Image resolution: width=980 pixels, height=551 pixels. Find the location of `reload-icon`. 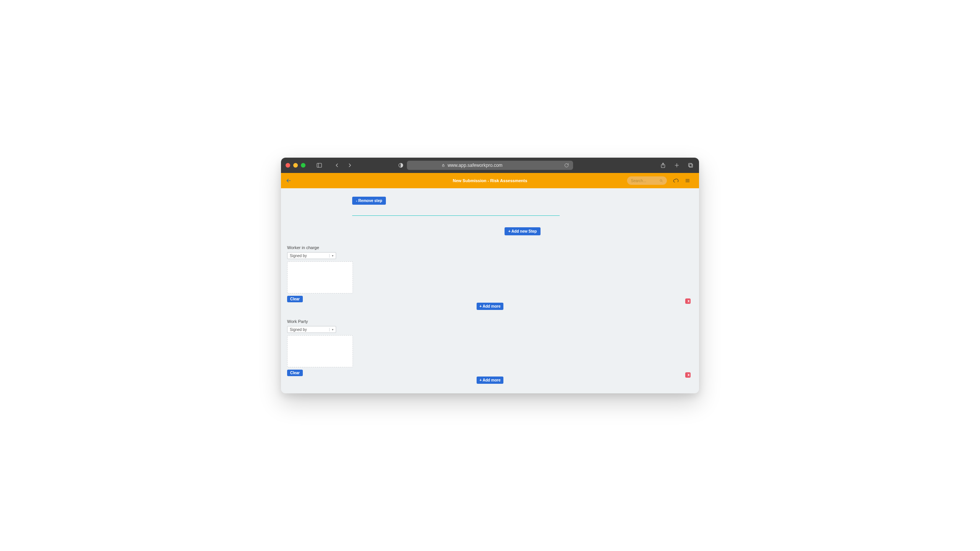

reload-icon is located at coordinates (567, 165).